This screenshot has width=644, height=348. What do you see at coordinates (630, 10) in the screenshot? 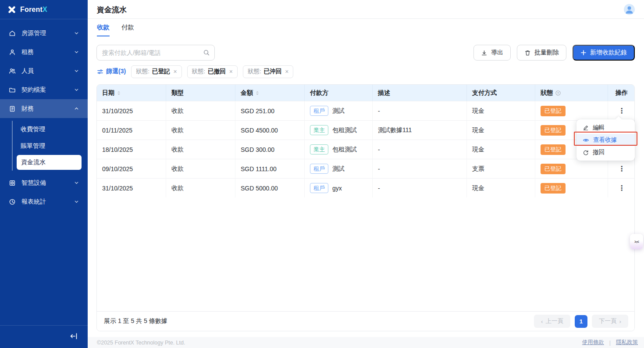
I see `user-avatar` at bounding box center [630, 10].